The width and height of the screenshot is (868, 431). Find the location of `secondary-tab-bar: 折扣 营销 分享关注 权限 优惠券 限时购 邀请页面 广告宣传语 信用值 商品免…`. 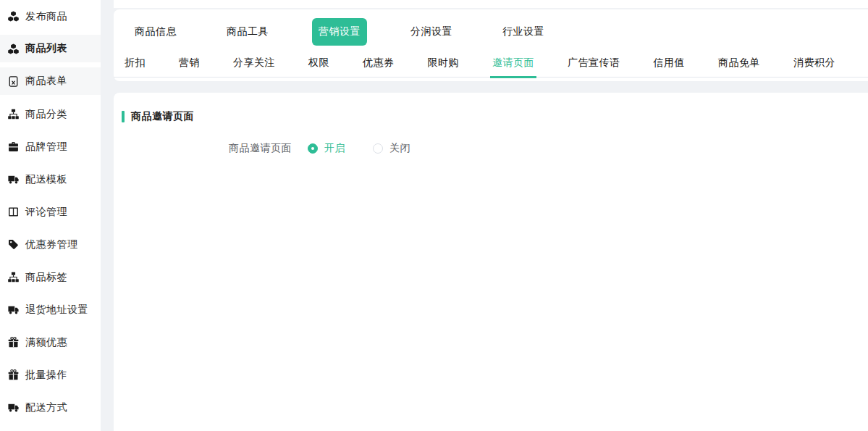

secondary-tab-bar: 折扣 营销 分享关注 权限 优惠券 限时购 邀请页面 广告宣传语 信用值 商品免… is located at coordinates (491, 64).